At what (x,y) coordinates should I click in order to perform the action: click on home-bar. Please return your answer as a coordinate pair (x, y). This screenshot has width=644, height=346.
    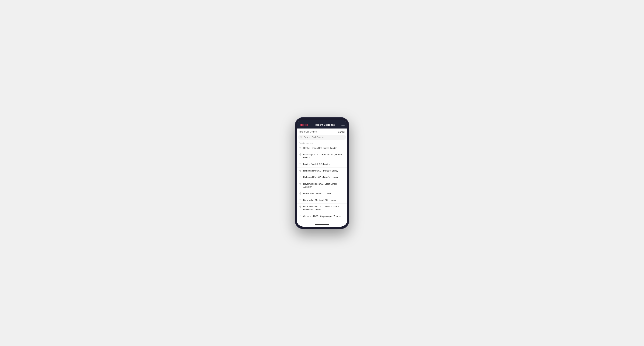
    Looking at the image, I should click on (322, 225).